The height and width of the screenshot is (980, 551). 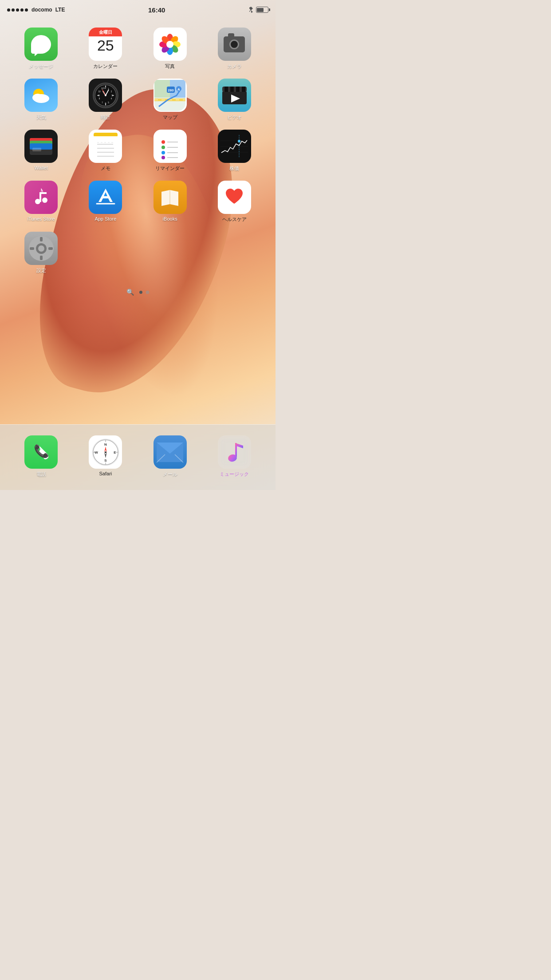 What do you see at coordinates (234, 117) in the screenshot?
I see `app-videos-label: ビデオ` at bounding box center [234, 117].